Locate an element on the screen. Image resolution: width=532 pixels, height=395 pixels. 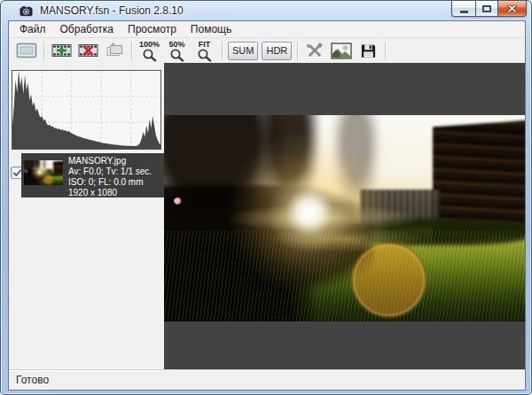
align-images-icon is located at coordinates (115, 50).